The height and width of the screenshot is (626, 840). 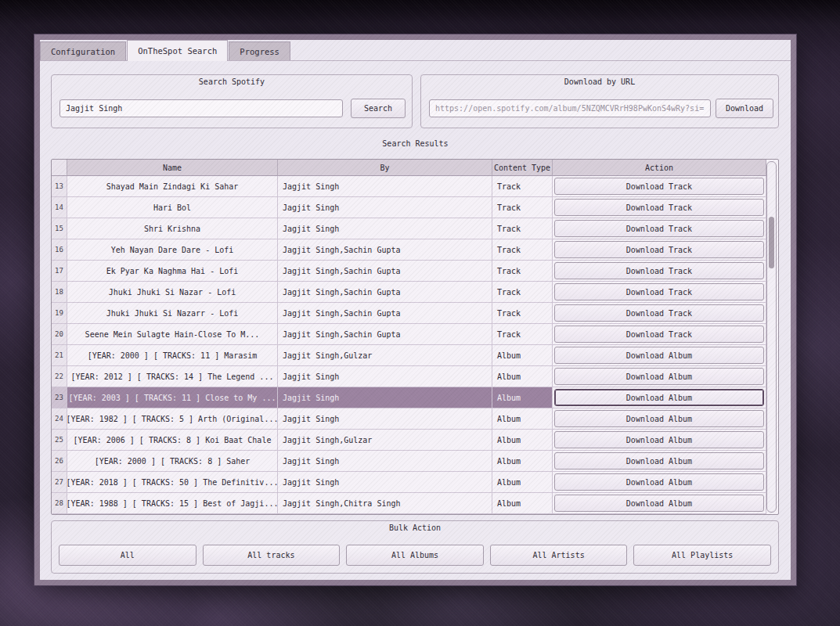 I want to click on bulk-all-button: All, so click(x=128, y=556).